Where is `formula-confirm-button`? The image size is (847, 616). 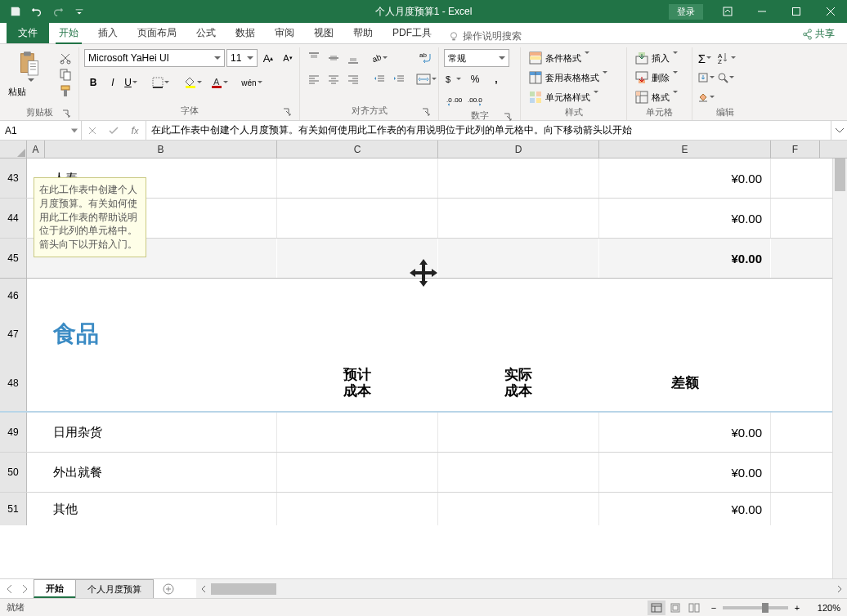 formula-confirm-button is located at coordinates (114, 131).